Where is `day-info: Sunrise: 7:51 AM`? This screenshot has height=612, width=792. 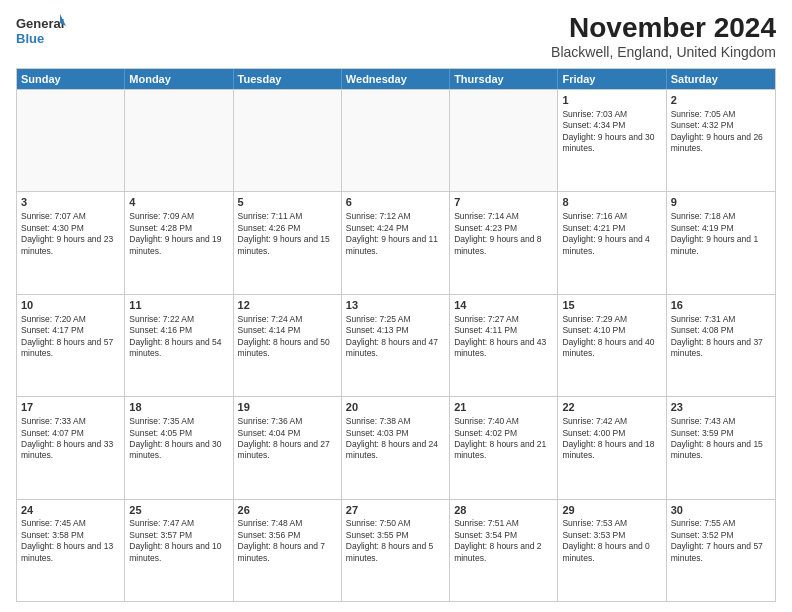 day-info: Sunrise: 7:51 AM is located at coordinates (504, 524).